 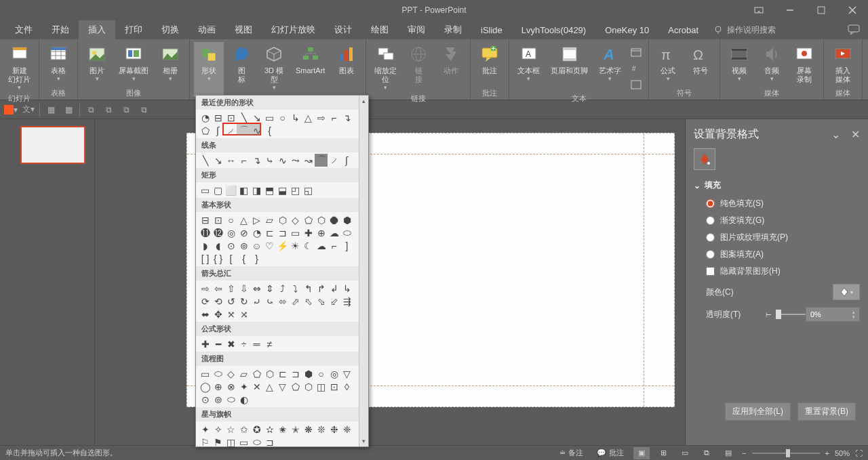 What do you see at coordinates (785, 314) in the screenshot?
I see `transparency-slider: ⊢` at bounding box center [785, 314].